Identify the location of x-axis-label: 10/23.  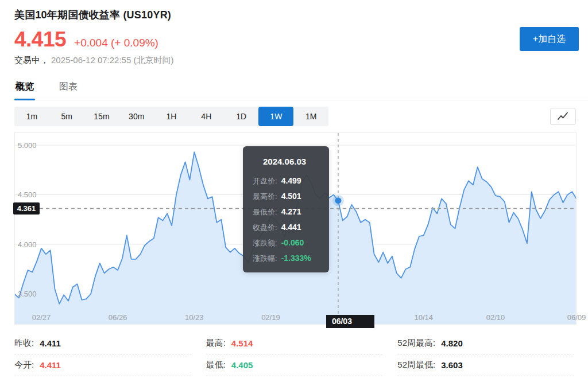
(194, 318).